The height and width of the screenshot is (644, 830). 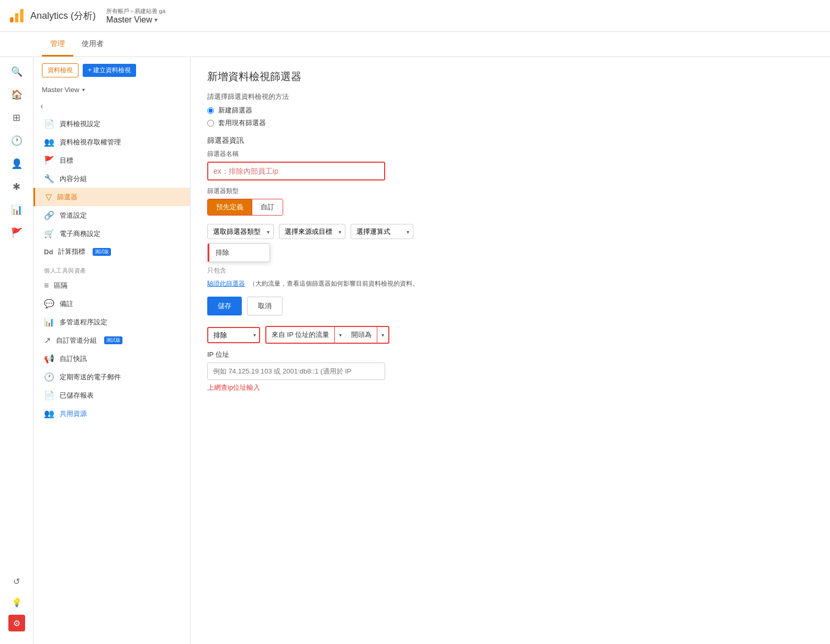 What do you see at coordinates (112, 413) in the screenshot?
I see `menu-item-shared-resources: 👥 共用資源` at bounding box center [112, 413].